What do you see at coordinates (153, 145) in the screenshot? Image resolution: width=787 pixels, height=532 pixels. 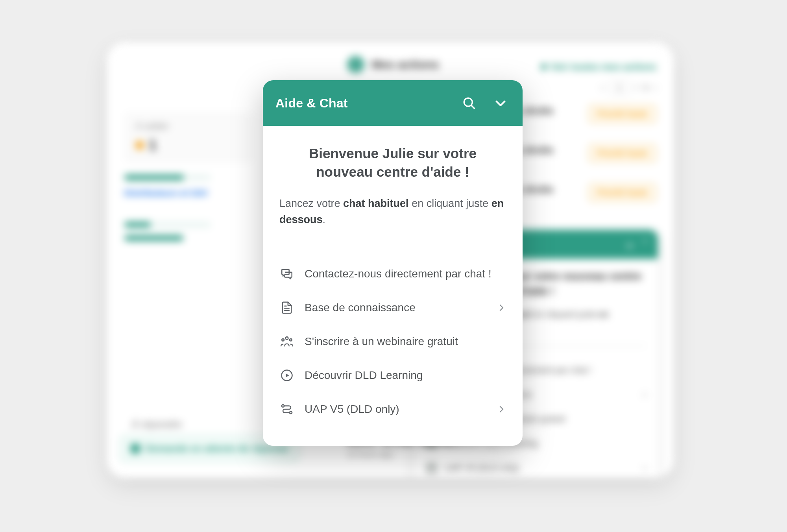 I see `bg-stat-value: 1` at bounding box center [153, 145].